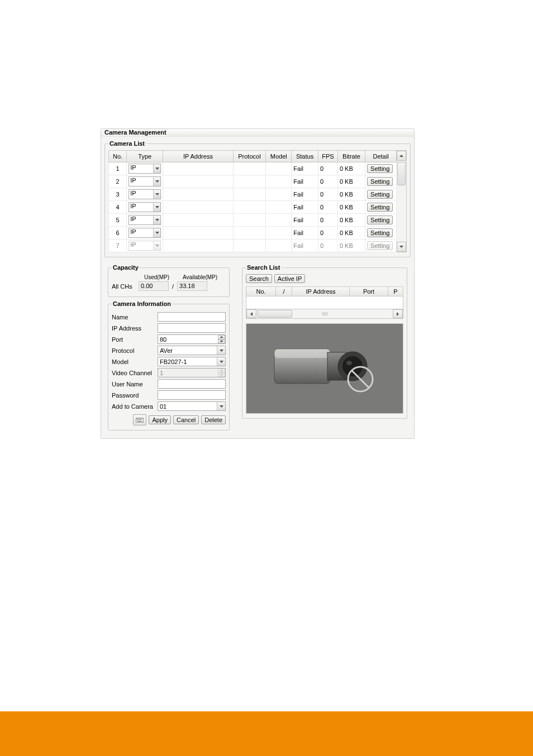  What do you see at coordinates (253, 208) in the screenshot?
I see `table-row: 4IPFail00 KBSetting` at bounding box center [253, 208].